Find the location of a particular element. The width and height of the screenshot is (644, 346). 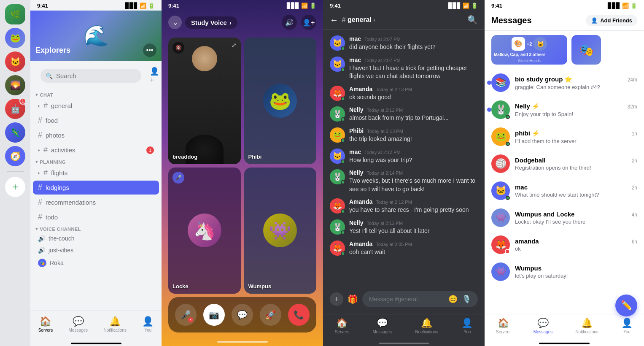

video-tile-locke: 🦄 🎤 Locke is located at coordinates (205, 231).